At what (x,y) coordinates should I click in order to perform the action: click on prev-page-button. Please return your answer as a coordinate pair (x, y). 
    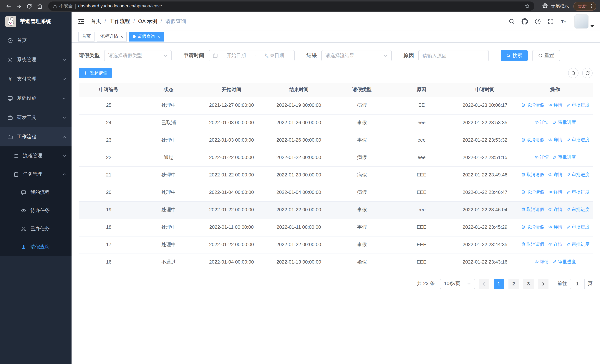
    Looking at the image, I should click on (484, 284).